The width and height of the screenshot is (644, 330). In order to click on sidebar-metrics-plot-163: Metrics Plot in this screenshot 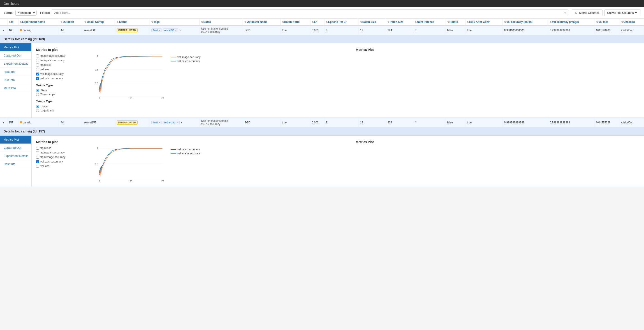, I will do `click(16, 48)`.